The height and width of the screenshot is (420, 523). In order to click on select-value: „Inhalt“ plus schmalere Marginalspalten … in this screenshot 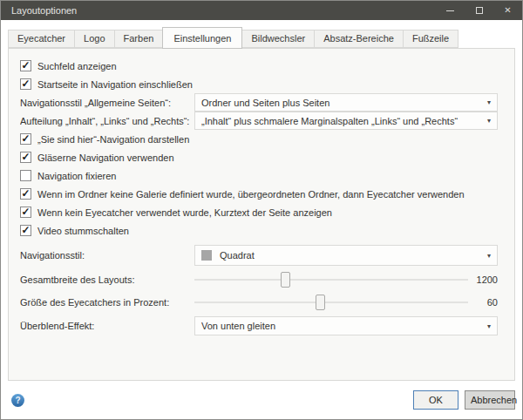, I will do `click(342, 121)`.